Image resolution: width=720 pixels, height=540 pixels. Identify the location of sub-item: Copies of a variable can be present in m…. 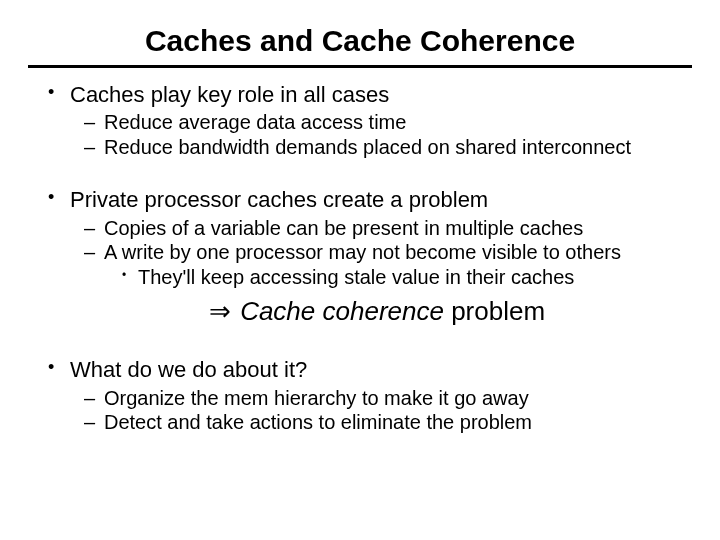
(384, 228).